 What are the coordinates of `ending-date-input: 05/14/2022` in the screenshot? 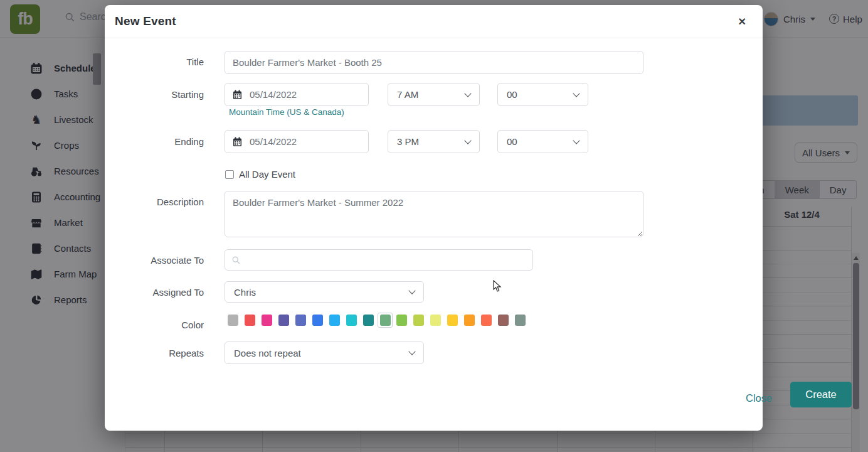 It's located at (297, 142).